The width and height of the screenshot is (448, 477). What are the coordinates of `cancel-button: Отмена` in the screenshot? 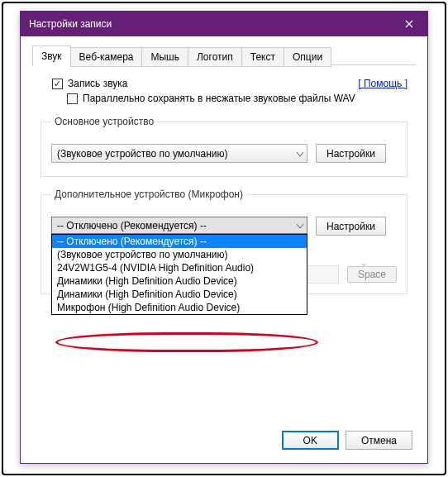 It's located at (379, 440).